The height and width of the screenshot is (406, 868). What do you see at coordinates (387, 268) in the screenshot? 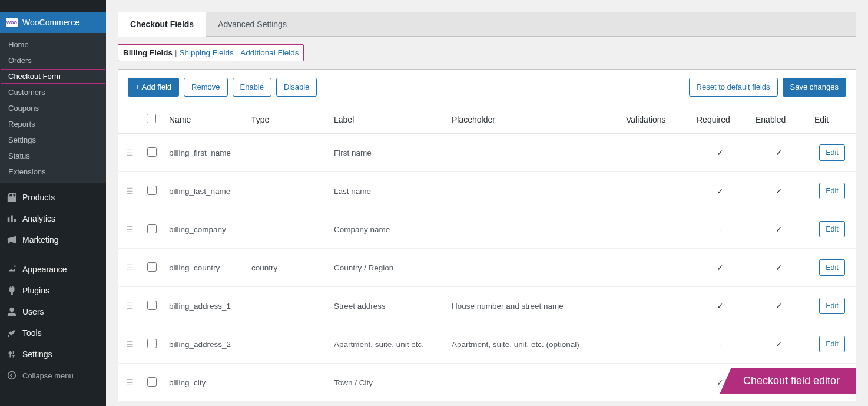
I see `cell-label: Country / Region` at bounding box center [387, 268].